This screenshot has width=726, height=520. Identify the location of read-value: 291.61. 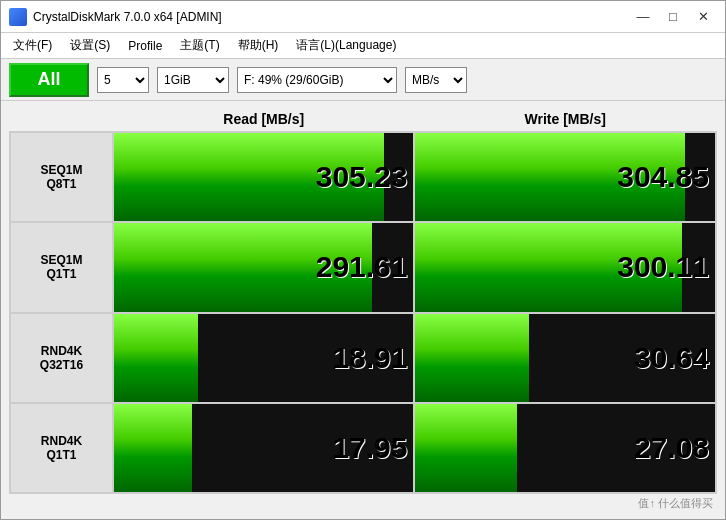
(362, 267).